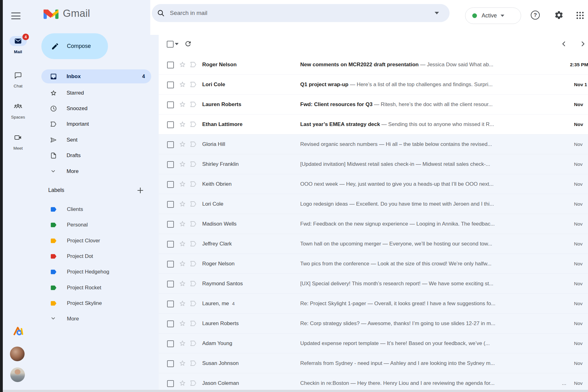  Describe the element at coordinates (373, 124) in the screenshot. I see `email-row: Ethan LattimoreLast year’s EMEA strategy…` at that location.